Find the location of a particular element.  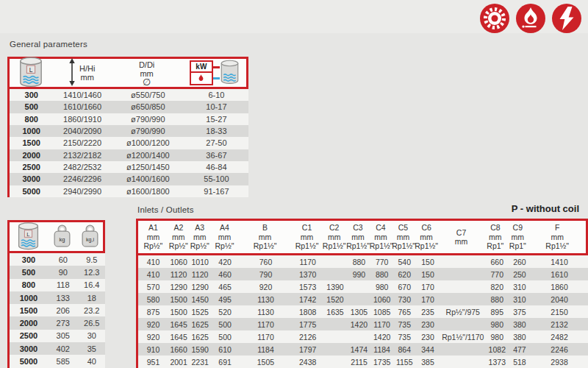

table-row: 250030530 is located at coordinates (57, 336).